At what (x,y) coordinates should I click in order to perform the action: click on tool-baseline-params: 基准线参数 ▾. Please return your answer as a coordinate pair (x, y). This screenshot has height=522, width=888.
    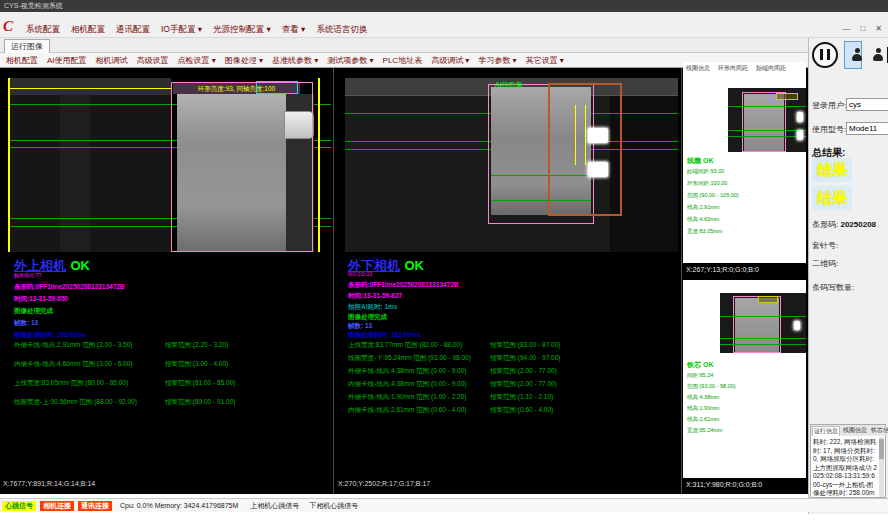
    Looking at the image, I should click on (295, 60).